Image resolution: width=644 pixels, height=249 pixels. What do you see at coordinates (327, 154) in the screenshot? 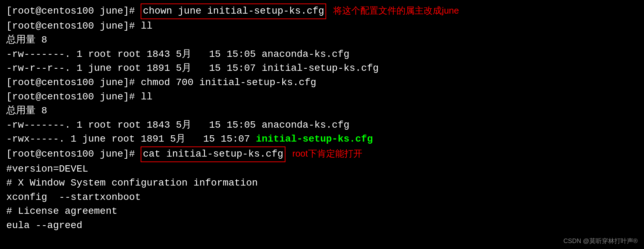
I see `annotation: root下肯定能打开` at bounding box center [327, 154].